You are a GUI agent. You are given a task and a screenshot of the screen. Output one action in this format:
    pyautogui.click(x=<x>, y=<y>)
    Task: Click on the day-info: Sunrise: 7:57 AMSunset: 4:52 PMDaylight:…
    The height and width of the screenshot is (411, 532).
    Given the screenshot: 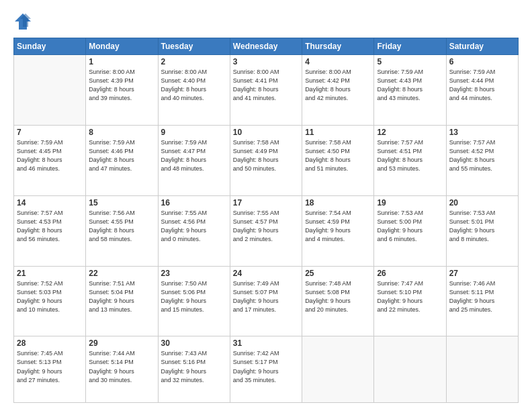 What is the action you would take?
    pyautogui.click(x=482, y=156)
    